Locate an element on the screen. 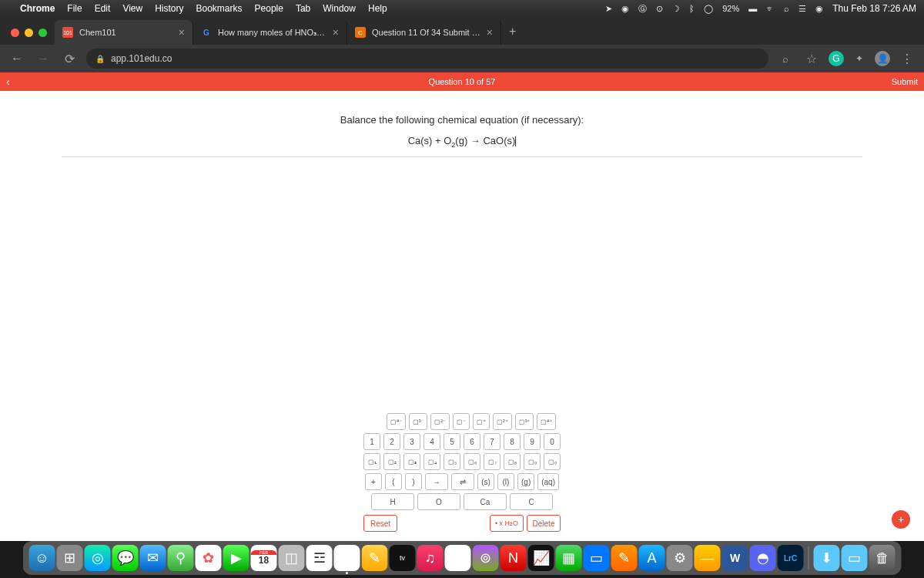 The height and width of the screenshot is (578, 924). control-center-icon: ☰ is located at coordinates (802, 9).